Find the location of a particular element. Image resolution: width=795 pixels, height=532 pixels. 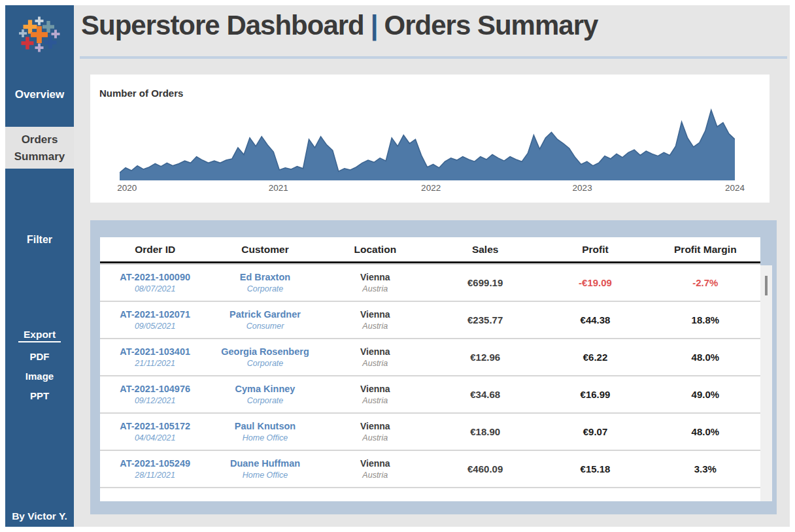

cell-order-date: 28/11/2021 is located at coordinates (155, 475).